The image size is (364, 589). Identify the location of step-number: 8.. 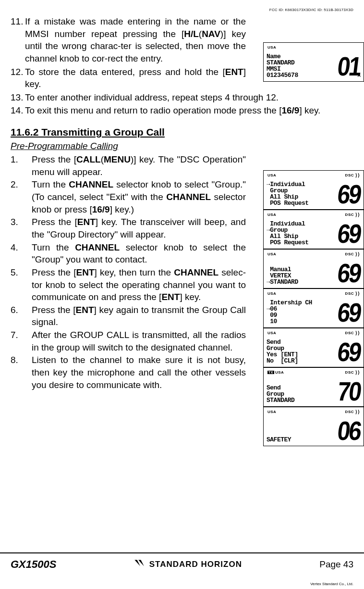
(21, 372).